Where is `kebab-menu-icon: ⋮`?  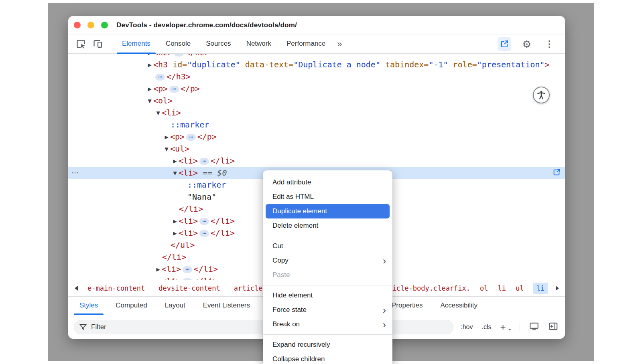
kebab-menu-icon: ⋮ is located at coordinates (549, 44).